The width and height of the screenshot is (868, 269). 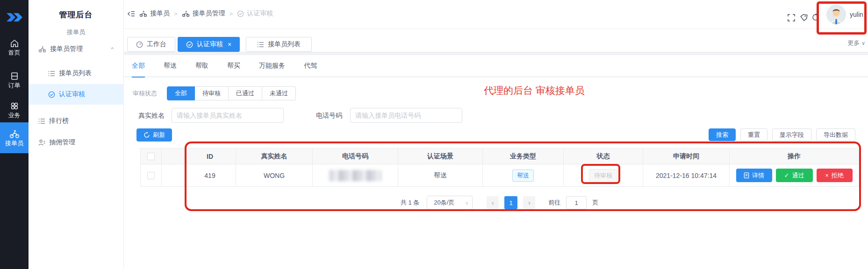 I want to click on close-icon: ×, so click(x=230, y=44).